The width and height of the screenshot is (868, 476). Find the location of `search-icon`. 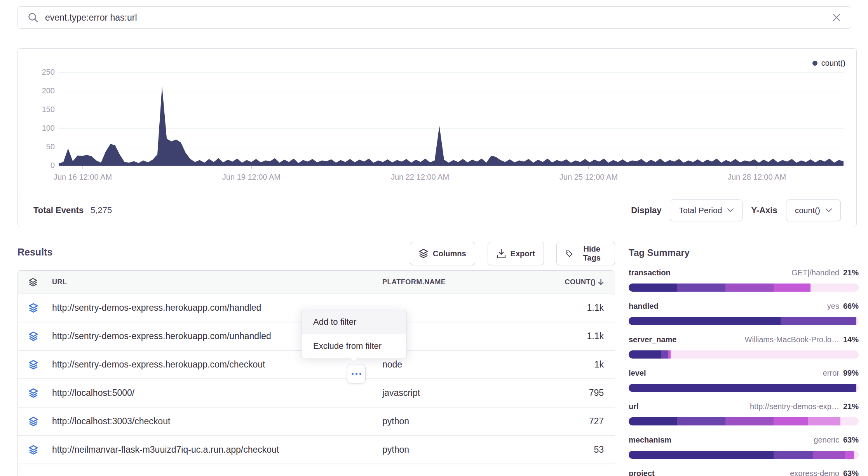

search-icon is located at coordinates (33, 18).